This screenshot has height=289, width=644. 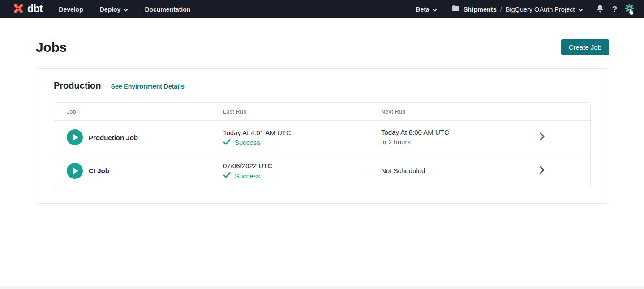 What do you see at coordinates (455, 171) in the screenshot?
I see `next-run-cell: Not Scheduled` at bounding box center [455, 171].